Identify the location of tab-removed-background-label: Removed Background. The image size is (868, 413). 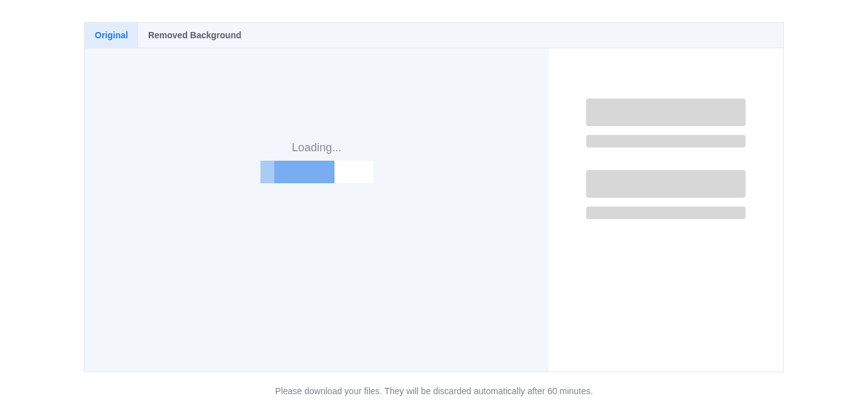
(195, 35).